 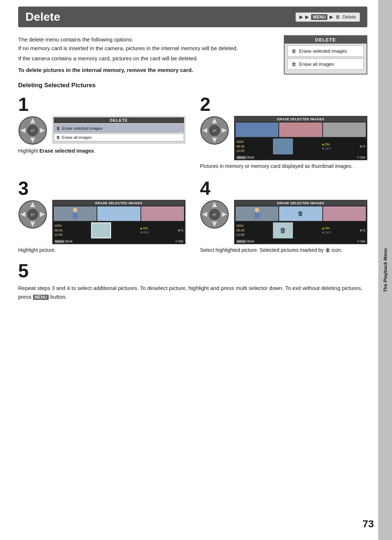 What do you see at coordinates (58, 128) in the screenshot?
I see `lcd-trash-1: 🗑` at bounding box center [58, 128].